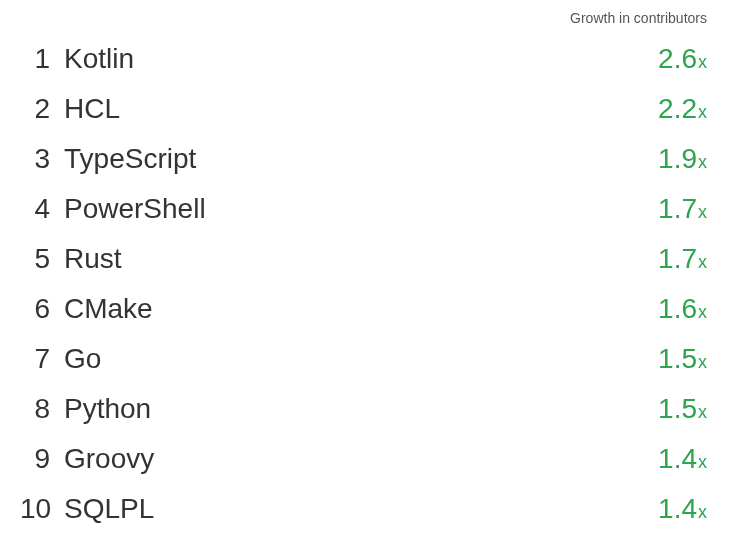 This screenshot has width=747, height=556. I want to click on language-cell: PowerShell, so click(361, 209).